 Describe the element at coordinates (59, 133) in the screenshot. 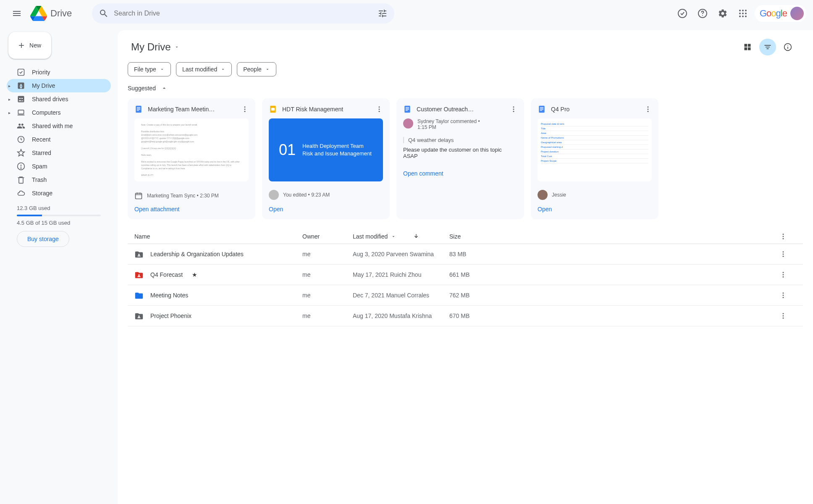

I see `nav-list: Priority▸My Drive▸Shared drives▸Computer…` at that location.